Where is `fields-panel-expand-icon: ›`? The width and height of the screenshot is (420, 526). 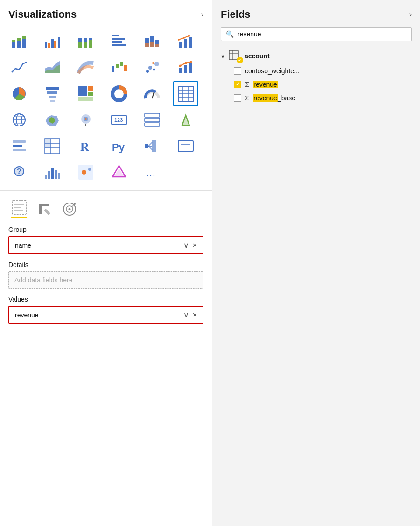 fields-panel-expand-icon: › is located at coordinates (411, 14).